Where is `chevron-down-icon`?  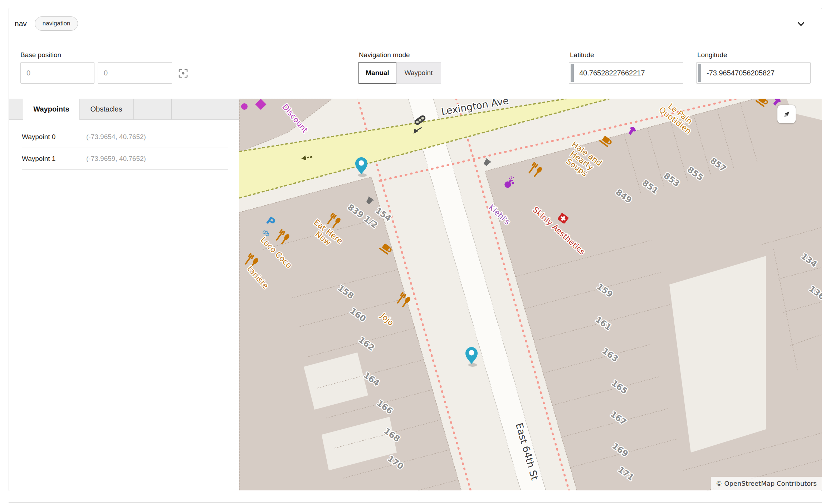
chevron-down-icon is located at coordinates (801, 24).